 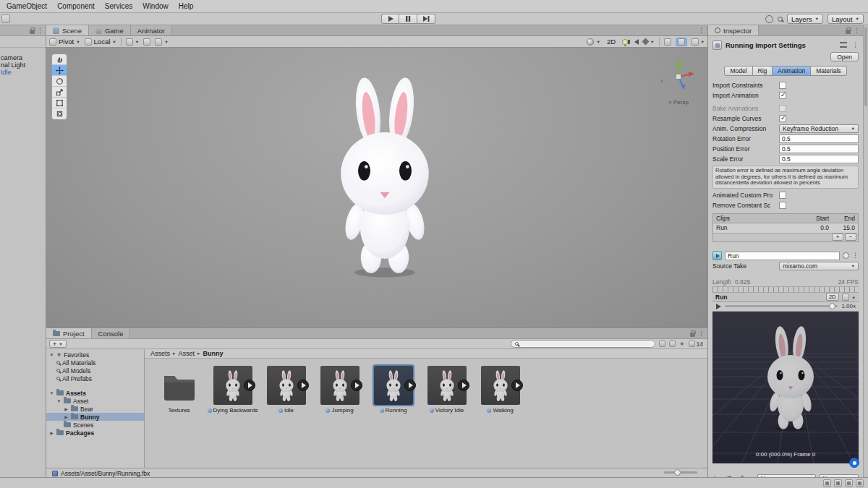 What do you see at coordinates (733, 30) in the screenshot?
I see `tab-inspector: Inspector` at bounding box center [733, 30].